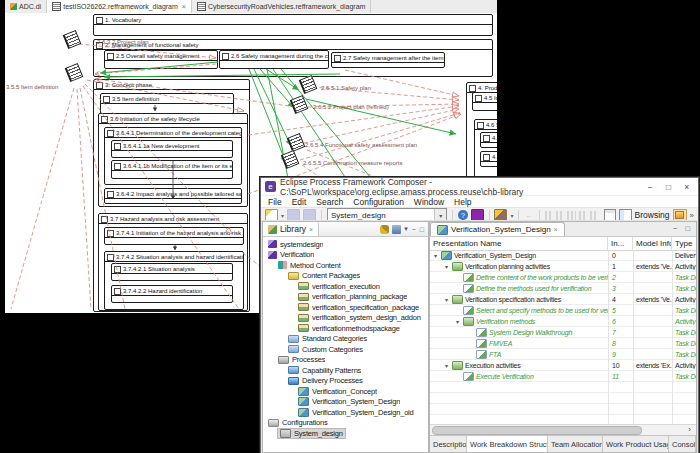 This screenshot has height=453, width=700. I want to click on tree-item: Content Packages, so click(346, 276).